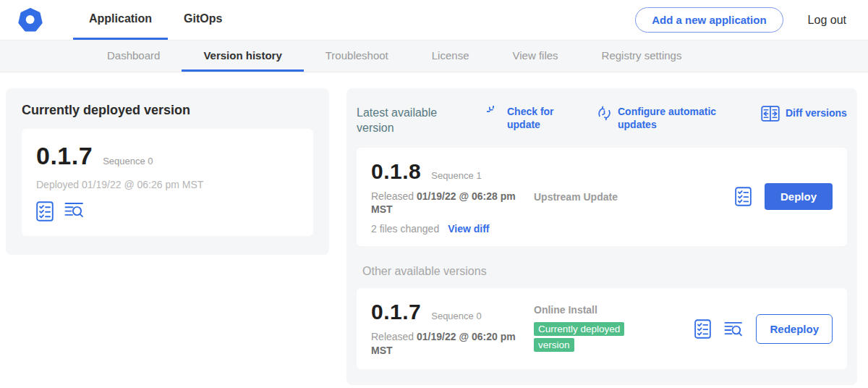  Describe the element at coordinates (770, 114) in the screenshot. I see `diff-icon` at that location.